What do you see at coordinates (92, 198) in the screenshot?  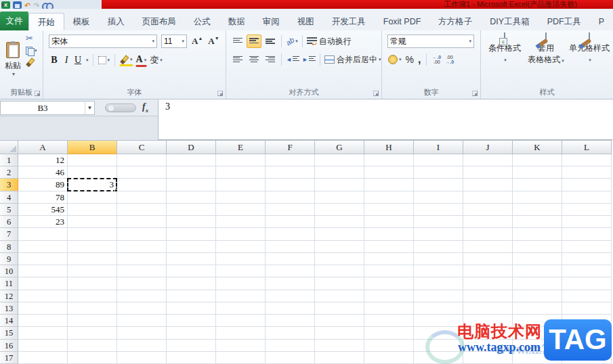 I see `cell-B4` at bounding box center [92, 198].